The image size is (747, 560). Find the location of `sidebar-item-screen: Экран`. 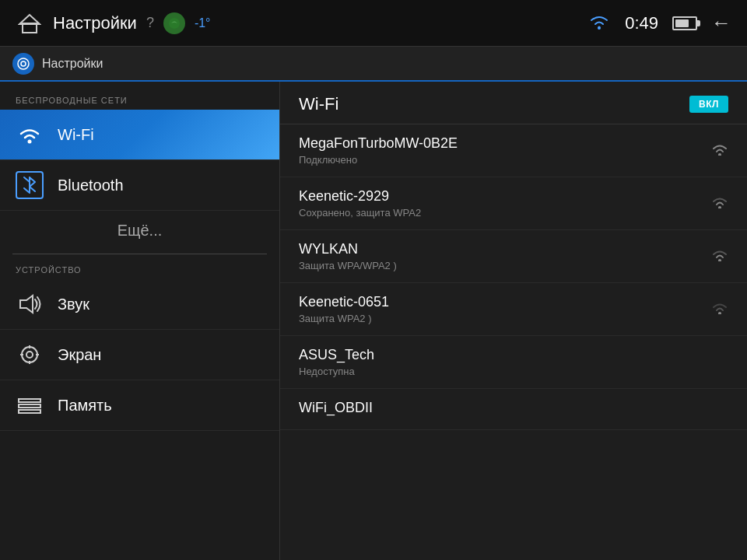

sidebar-item-screen: Экран is located at coordinates (140, 355).